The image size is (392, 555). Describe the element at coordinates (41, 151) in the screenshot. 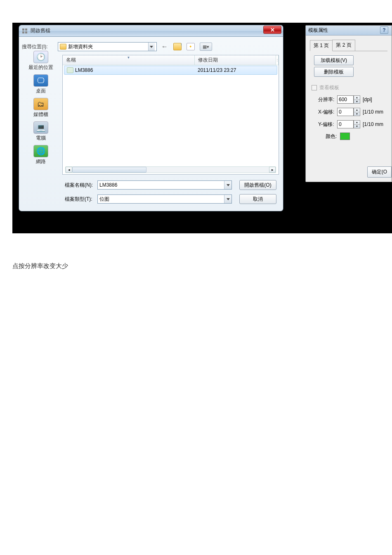

I see `network-icon: 🌐` at that location.